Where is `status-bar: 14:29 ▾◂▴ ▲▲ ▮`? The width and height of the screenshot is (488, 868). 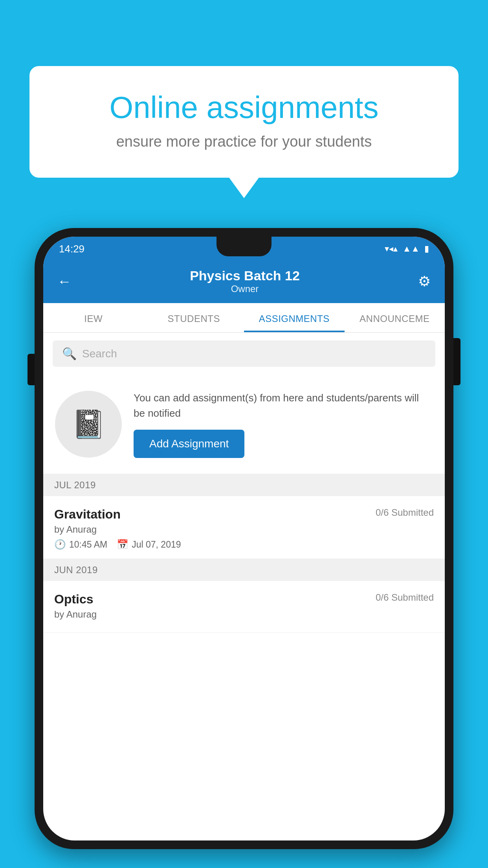
status-bar: 14:29 ▾◂▴ ▲▲ ▮ is located at coordinates (244, 249).